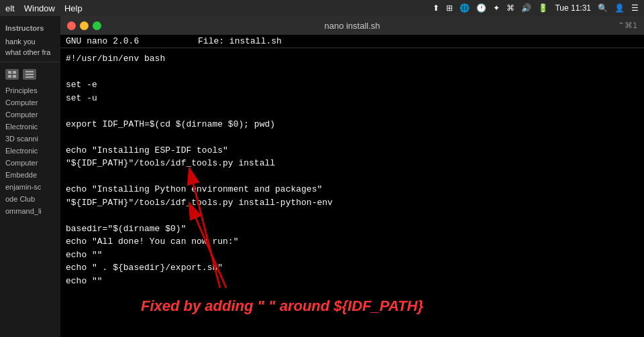  I want to click on menubar-left: elt Window Help, so click(44, 8).